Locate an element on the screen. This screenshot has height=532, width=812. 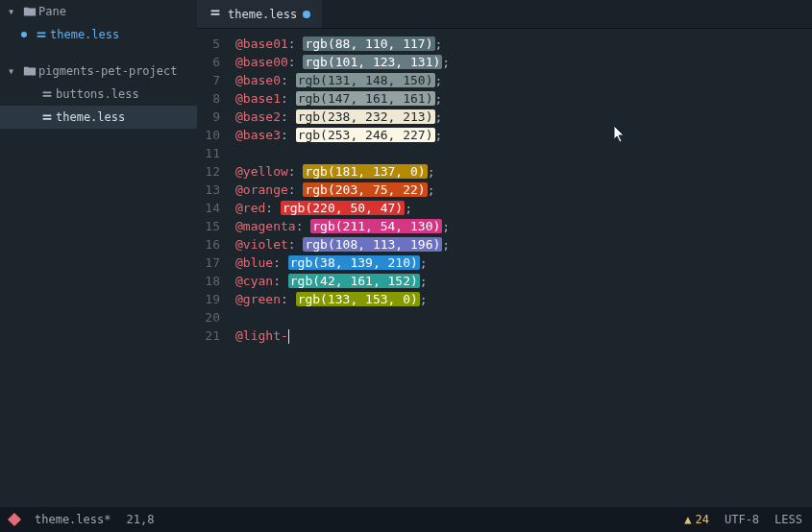
open-file-entry: theme.less is located at coordinates (98, 35).